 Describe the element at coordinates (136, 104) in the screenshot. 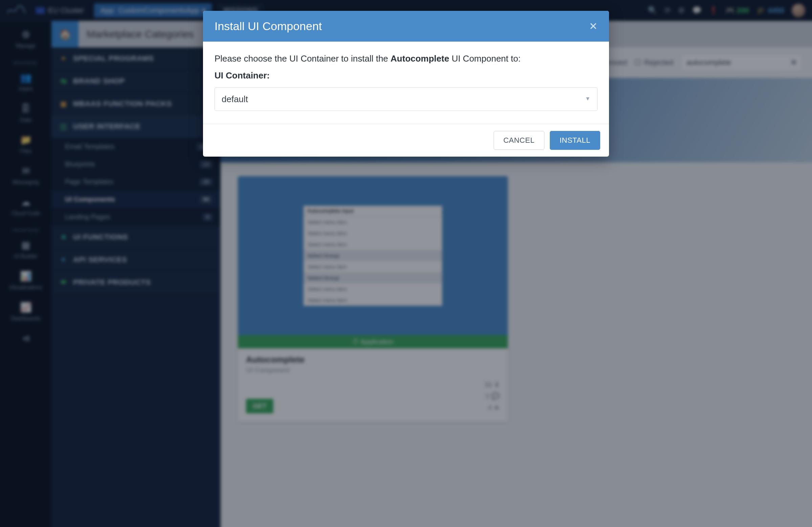

I see `cat-mbaas-function-packs: ▣ MBAAS FUNCTION PACKS` at that location.